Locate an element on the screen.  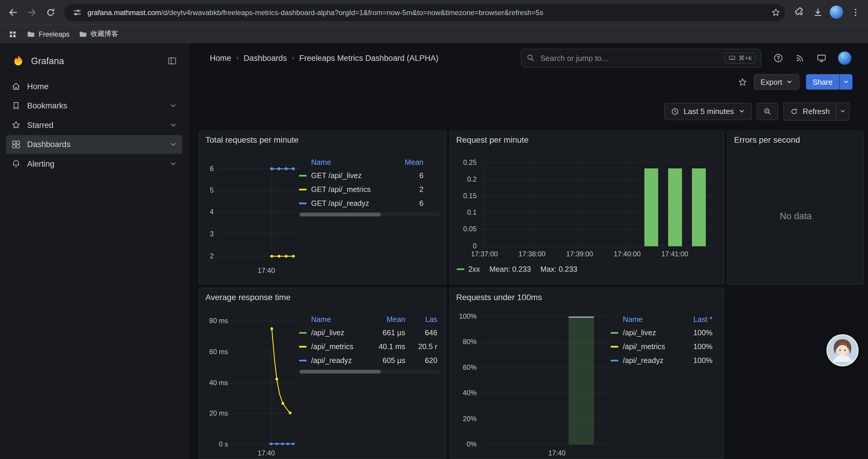
news-rss-icon is located at coordinates (800, 58).